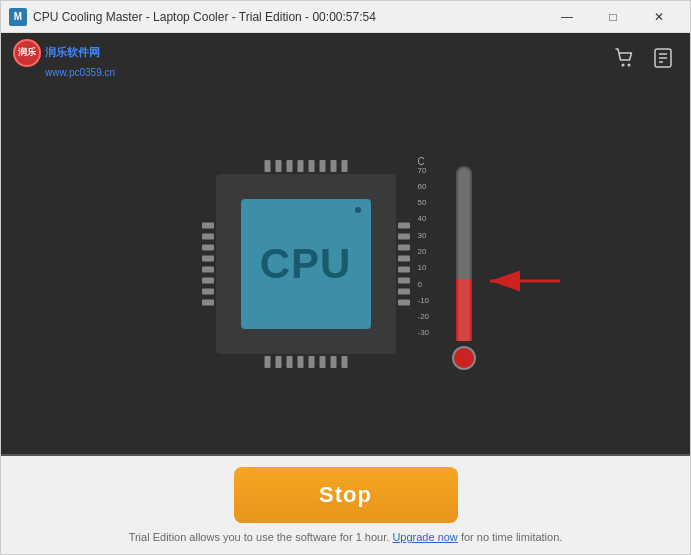  What do you see at coordinates (424, 218) in the screenshot?
I see `scale-40: 40` at bounding box center [424, 218].